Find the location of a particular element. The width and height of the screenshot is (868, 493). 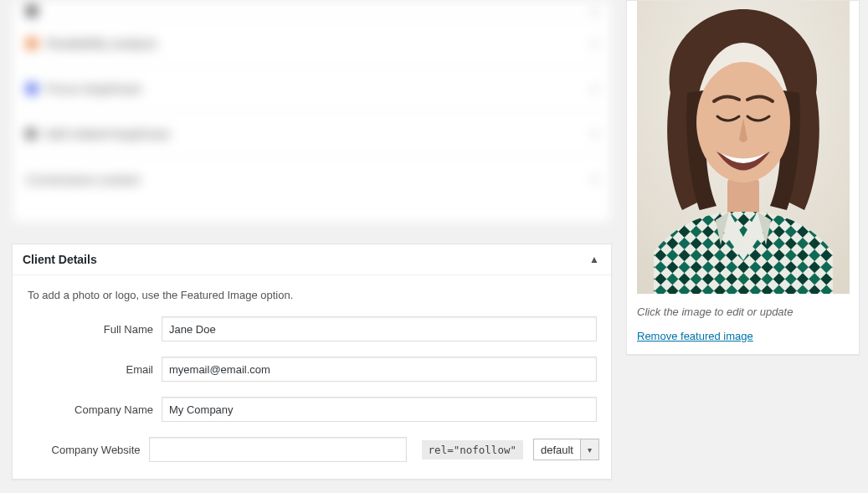

email-label: Email is located at coordinates (93, 370).